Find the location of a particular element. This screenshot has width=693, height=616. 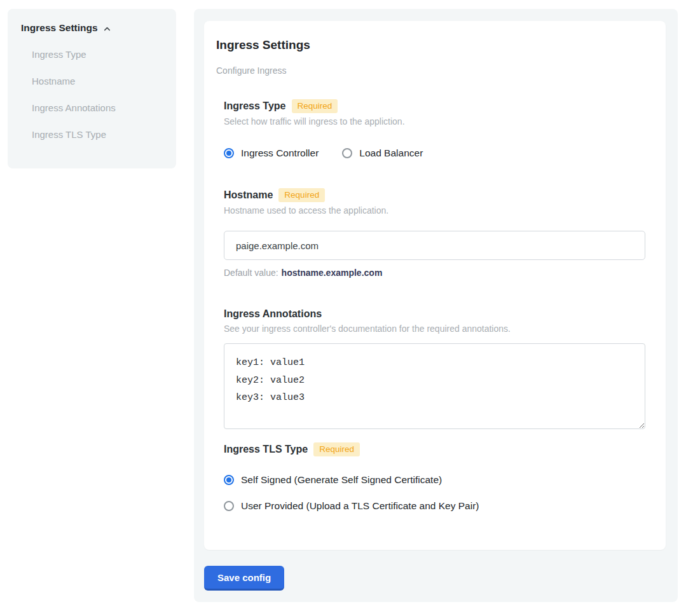

ingress-type-help: Select how traffic will ingress to the a… is located at coordinates (435, 122).